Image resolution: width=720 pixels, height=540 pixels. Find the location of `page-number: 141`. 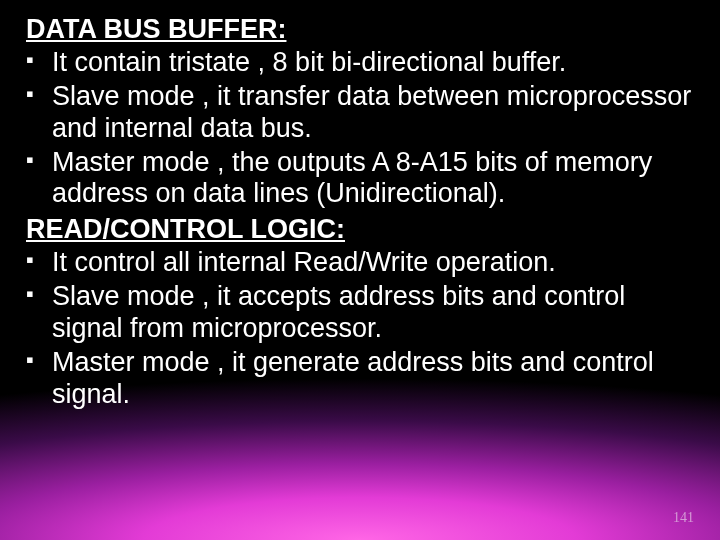

page-number: 141 is located at coordinates (684, 518).